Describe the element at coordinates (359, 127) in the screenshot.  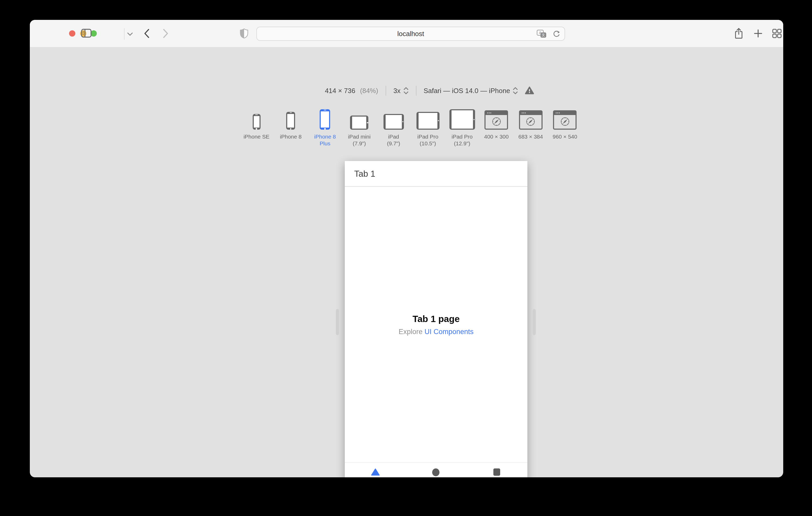
I see `device-ipad-mini: iPad mini(7.9")` at that location.